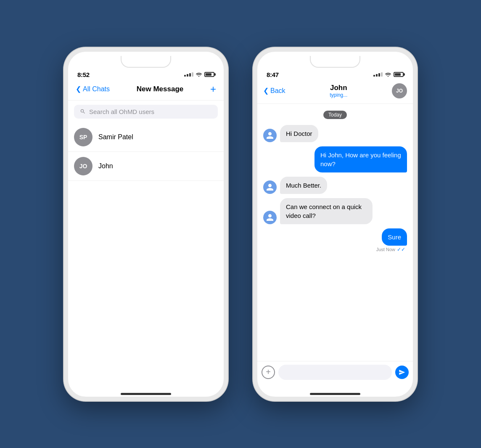 This screenshot has height=448, width=481. What do you see at coordinates (392, 249) in the screenshot?
I see `message-meta: Just Now ✓✓` at bounding box center [392, 249].